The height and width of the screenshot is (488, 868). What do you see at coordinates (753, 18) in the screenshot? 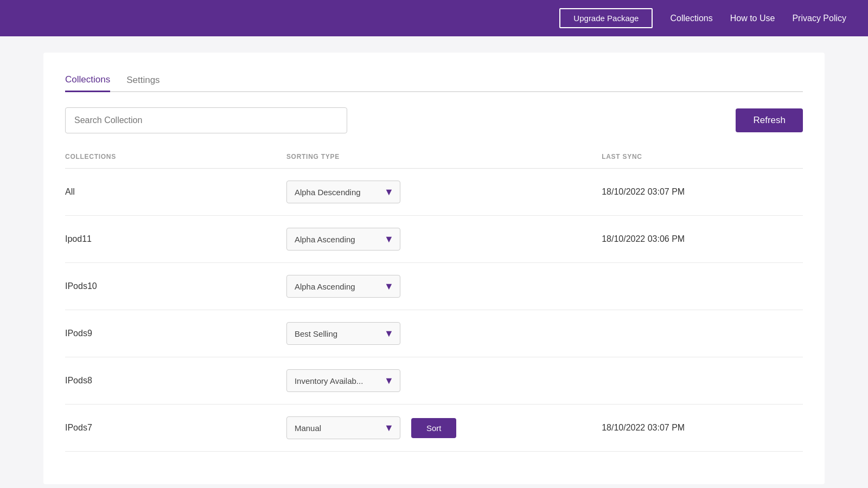
I see `nav-how-to-use-link: How to Use` at bounding box center [753, 18].